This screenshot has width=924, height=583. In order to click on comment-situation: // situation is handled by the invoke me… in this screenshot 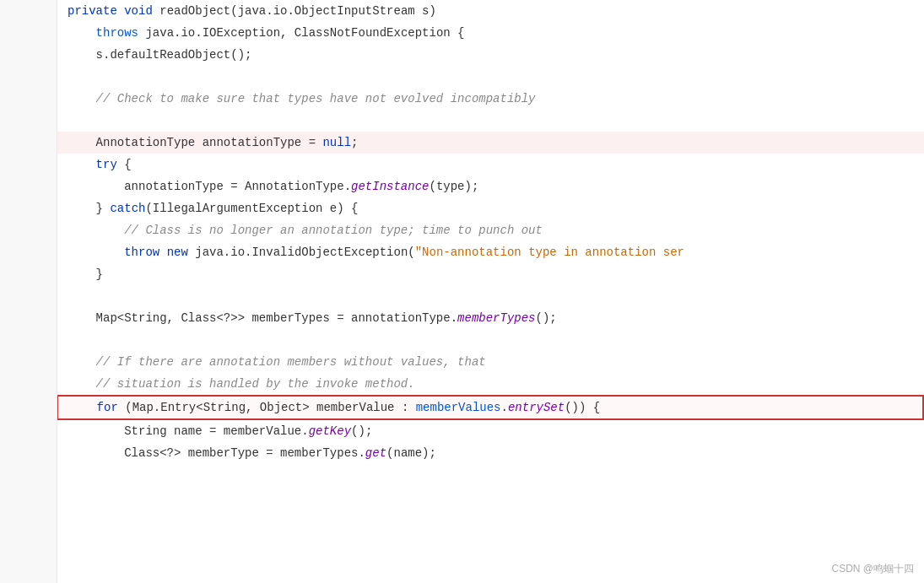, I will do `click(241, 384)`.